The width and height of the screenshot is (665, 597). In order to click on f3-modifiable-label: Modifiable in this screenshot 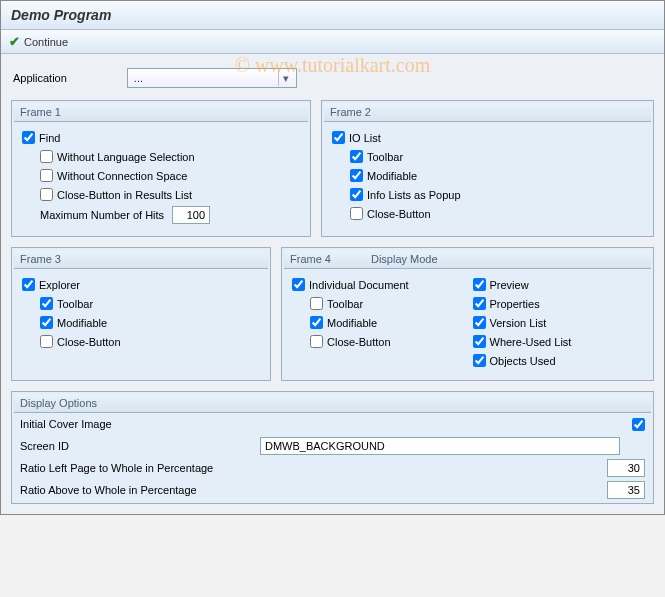, I will do `click(82, 323)`.